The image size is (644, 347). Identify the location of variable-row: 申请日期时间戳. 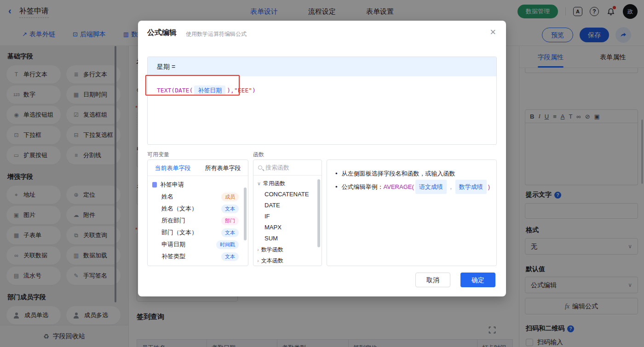
(198, 245).